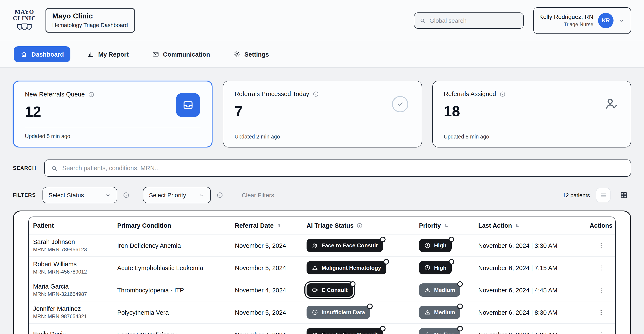  What do you see at coordinates (466, 137) in the screenshot?
I see `stat-updated: Updated 8 min ago` at bounding box center [466, 137].